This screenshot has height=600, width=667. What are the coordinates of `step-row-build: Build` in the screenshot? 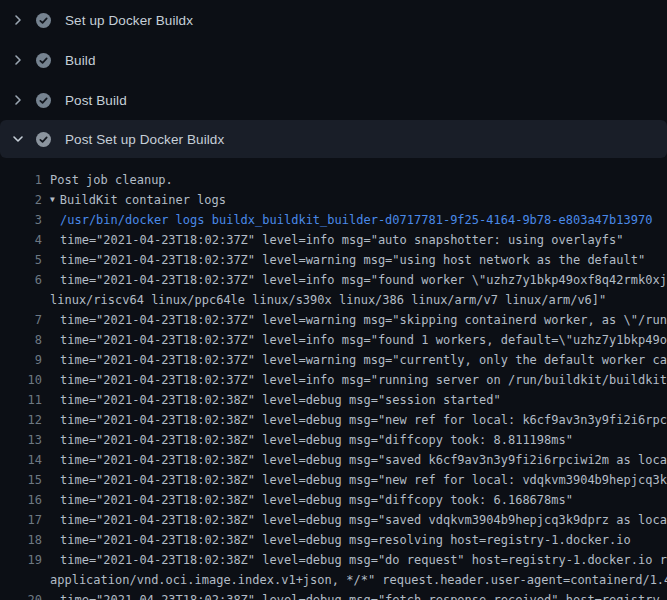 It's located at (334, 60).